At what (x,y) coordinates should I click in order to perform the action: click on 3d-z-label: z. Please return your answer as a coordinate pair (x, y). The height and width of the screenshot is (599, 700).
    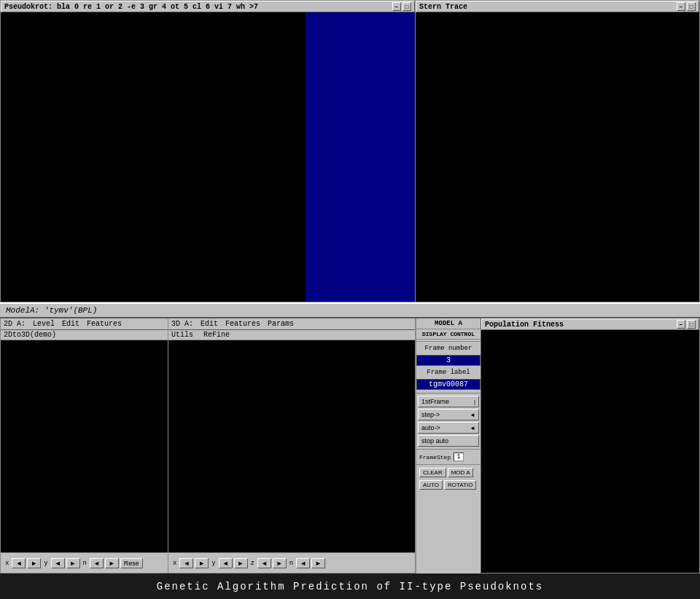
    Looking at the image, I should click on (252, 563).